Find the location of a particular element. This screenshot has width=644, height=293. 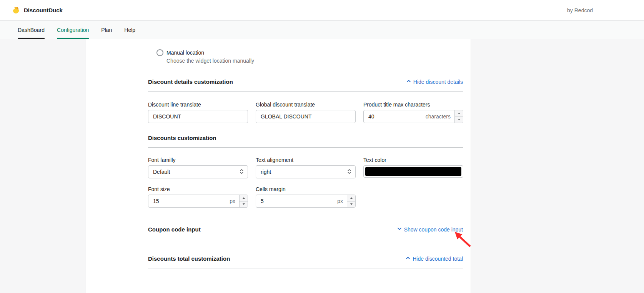

section-discount-details-header: Discount details customization Hide disc… is located at coordinates (305, 82).